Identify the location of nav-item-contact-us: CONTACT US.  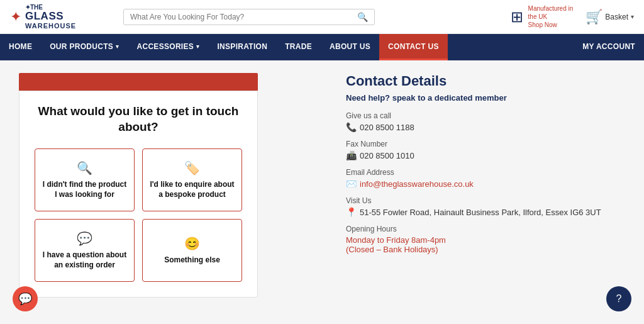
(414, 47).